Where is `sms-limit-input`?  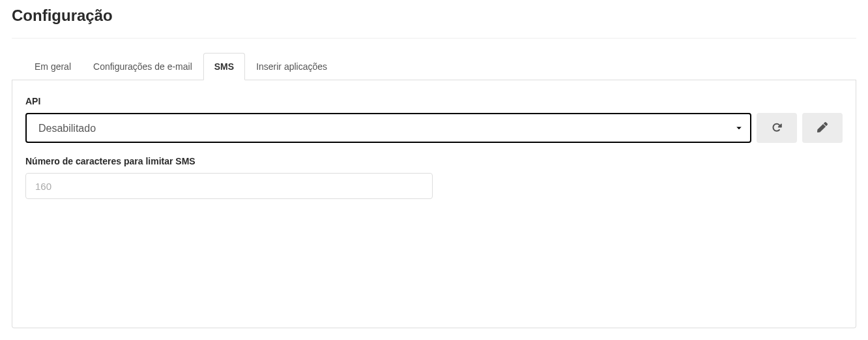
sms-limit-input is located at coordinates (229, 186).